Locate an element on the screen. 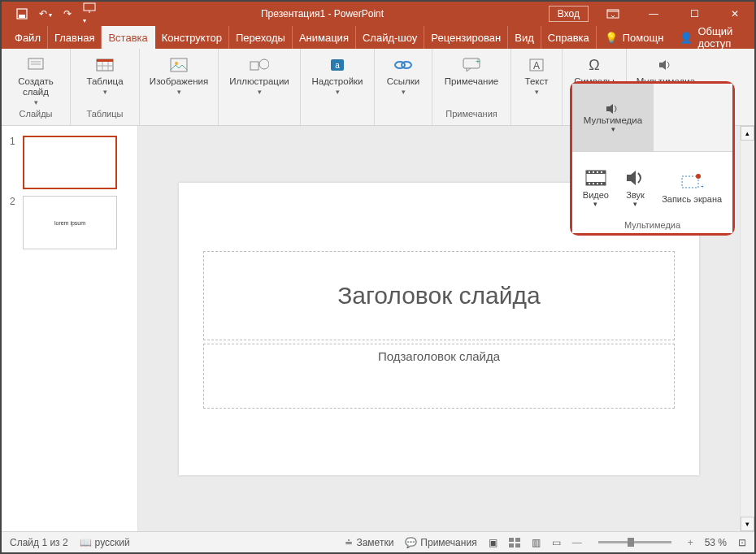 The height and width of the screenshot is (554, 756). subtitle-placeholder: Подзаголовок слайда is located at coordinates (439, 376).